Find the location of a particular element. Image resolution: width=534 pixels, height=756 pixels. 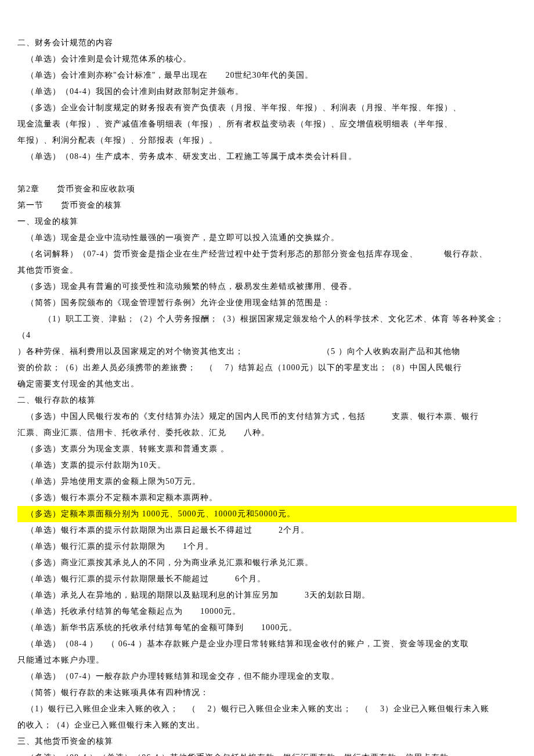

text-line: （简答）国务院颁布的《现金管理暂行条例》允许企业使用现金结算的范围是： is located at coordinates (267, 303).